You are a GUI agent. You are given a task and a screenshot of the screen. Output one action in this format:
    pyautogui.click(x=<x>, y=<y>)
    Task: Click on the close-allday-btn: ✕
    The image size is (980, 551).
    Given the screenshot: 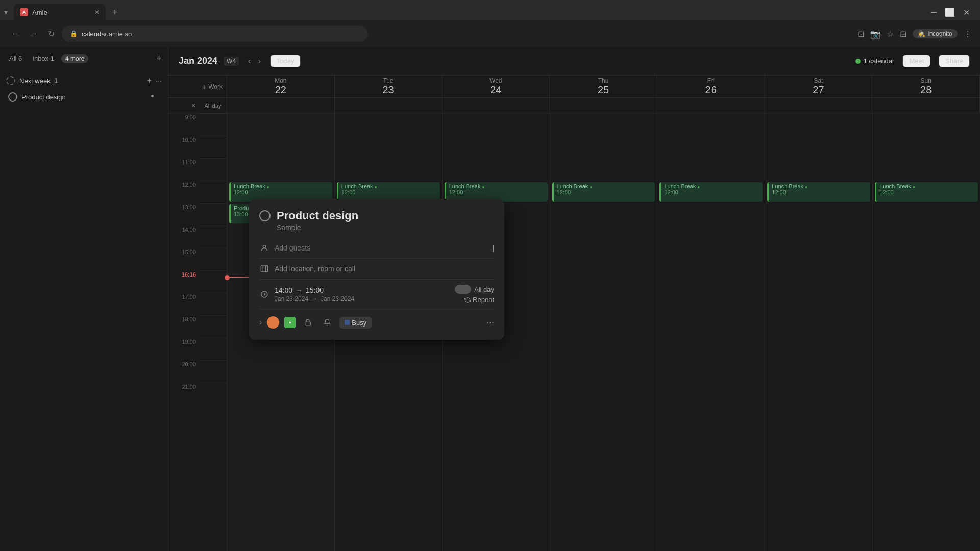 What is the action you would take?
    pyautogui.click(x=193, y=106)
    